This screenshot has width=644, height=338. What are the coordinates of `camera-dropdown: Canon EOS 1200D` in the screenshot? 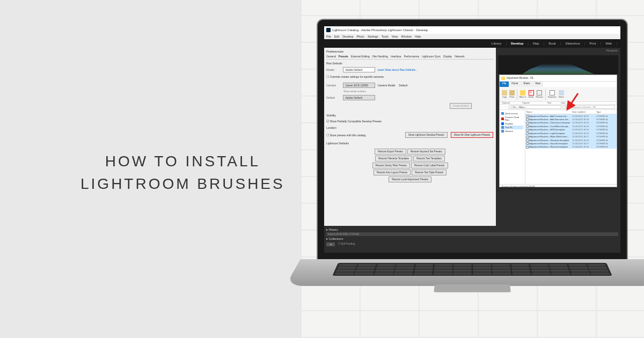 It's located at (359, 85).